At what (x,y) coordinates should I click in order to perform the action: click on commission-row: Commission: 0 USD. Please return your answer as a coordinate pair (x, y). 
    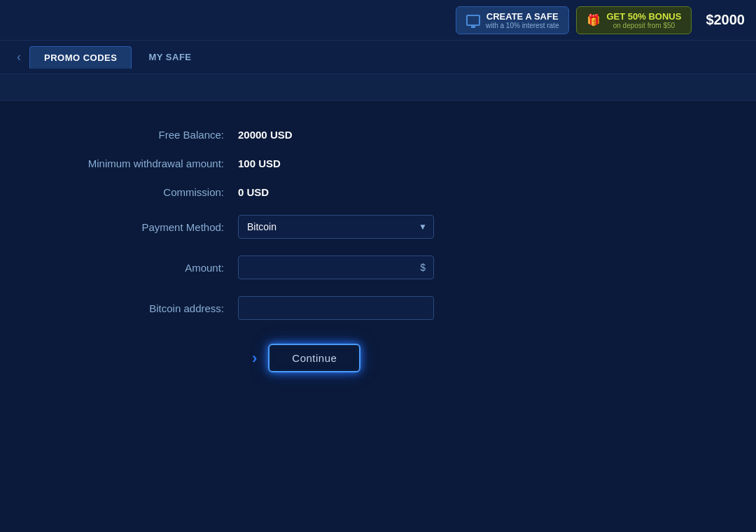
    Looking at the image, I should click on (378, 192).